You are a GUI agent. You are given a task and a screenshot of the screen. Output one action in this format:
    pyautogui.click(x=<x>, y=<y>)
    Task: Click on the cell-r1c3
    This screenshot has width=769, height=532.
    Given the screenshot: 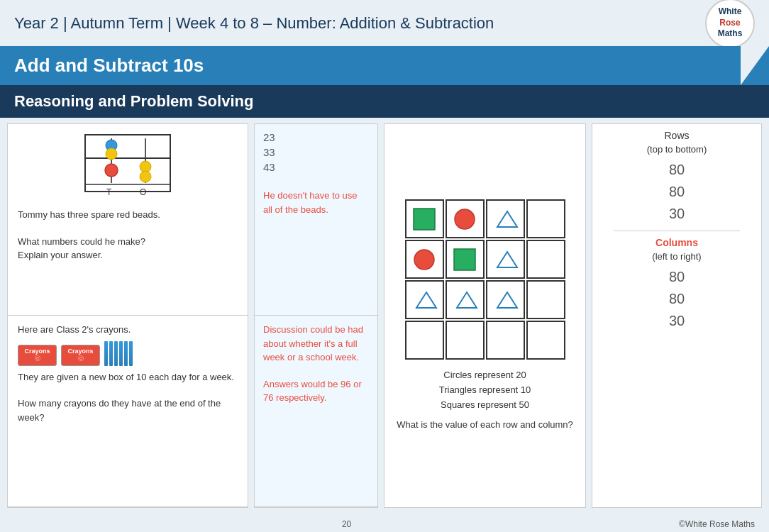 What is the action you would take?
    pyautogui.click(x=505, y=218)
    